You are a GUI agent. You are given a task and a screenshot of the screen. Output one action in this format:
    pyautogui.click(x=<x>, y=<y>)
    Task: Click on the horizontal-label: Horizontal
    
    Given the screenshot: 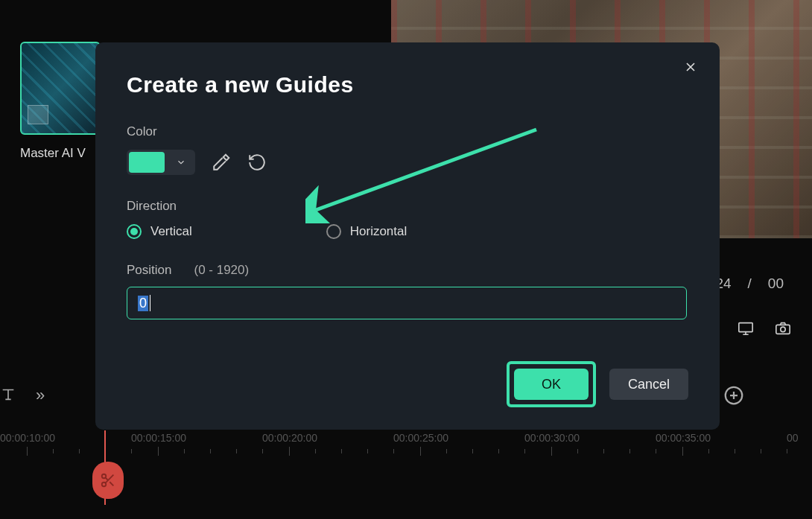 What is the action you would take?
    pyautogui.click(x=378, y=232)
    